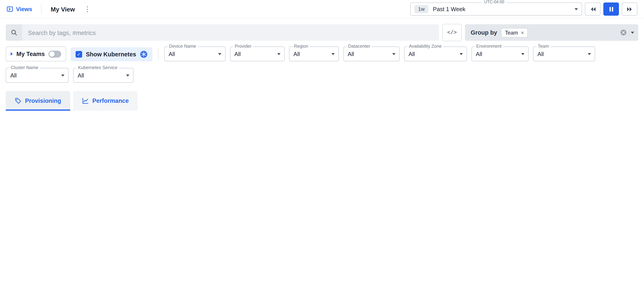 The width and height of the screenshot is (644, 282). Describe the element at coordinates (30, 54) in the screenshot. I see `my-teams-label: My Teams` at that location.